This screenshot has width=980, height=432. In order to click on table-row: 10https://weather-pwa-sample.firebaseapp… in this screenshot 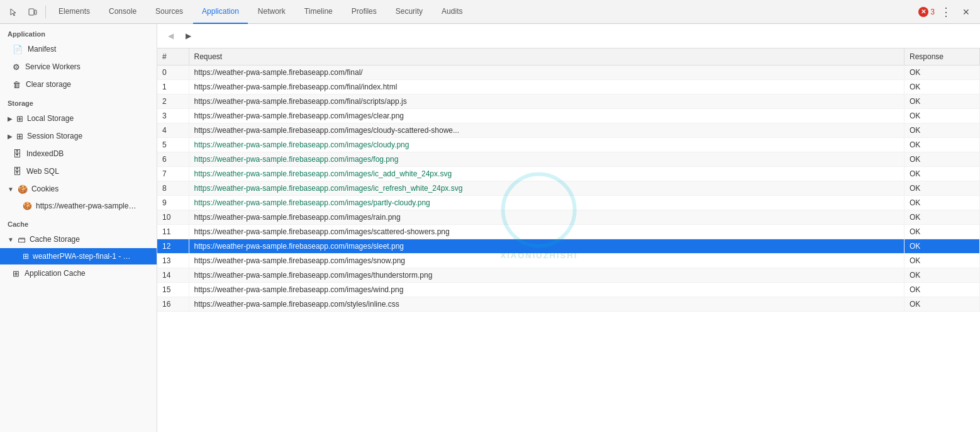, I will do `click(569, 218)`.